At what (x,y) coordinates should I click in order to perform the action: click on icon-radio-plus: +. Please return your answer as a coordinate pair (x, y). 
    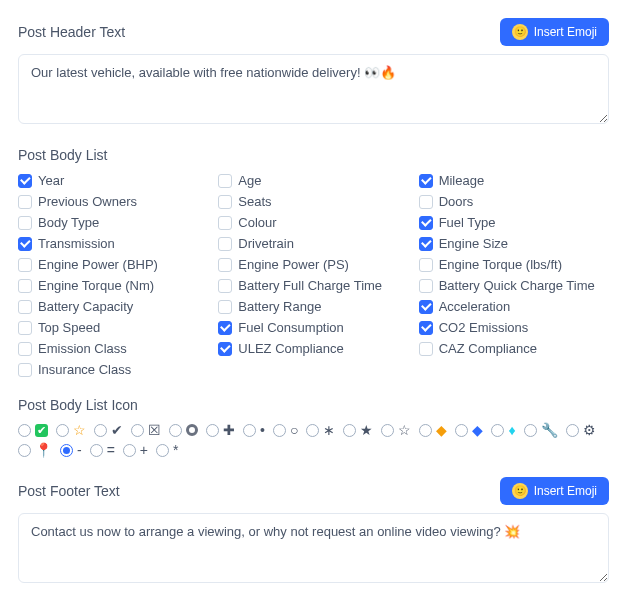
    Looking at the image, I should click on (136, 450).